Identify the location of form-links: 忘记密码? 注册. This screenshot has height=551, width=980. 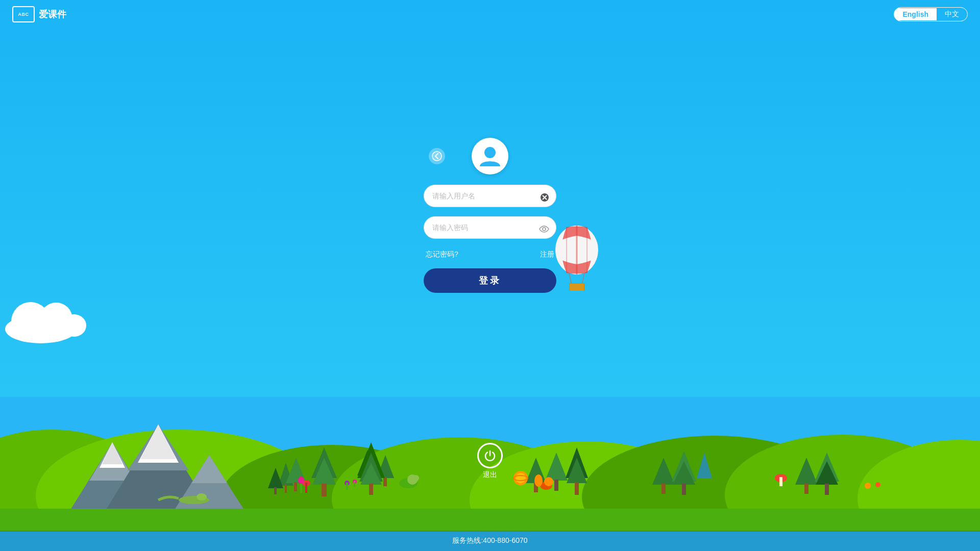
(490, 255).